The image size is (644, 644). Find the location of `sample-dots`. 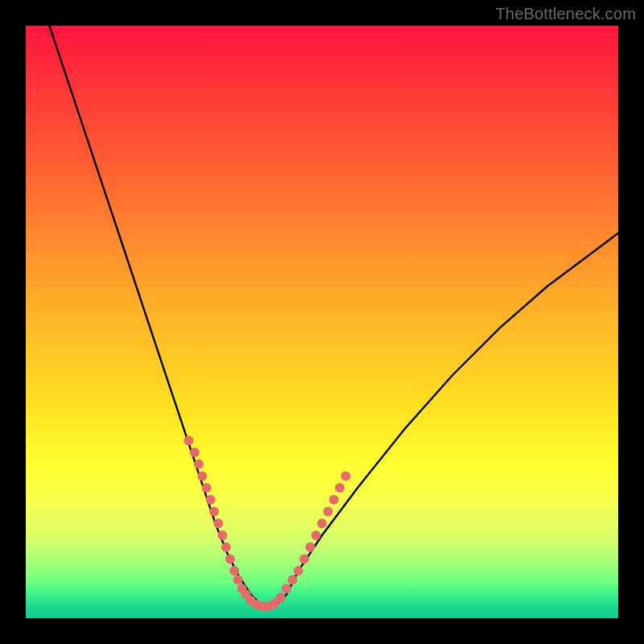

sample-dots is located at coordinates (267, 523).